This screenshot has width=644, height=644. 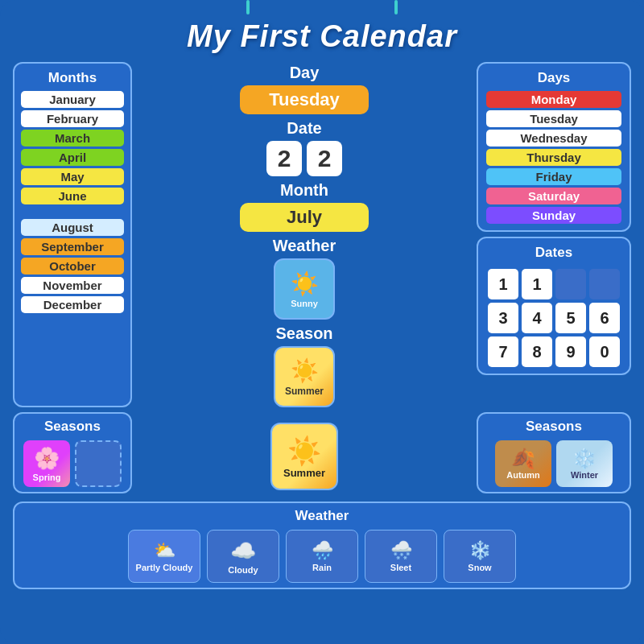 I want to click on weather-label: Weather, so click(x=304, y=246).